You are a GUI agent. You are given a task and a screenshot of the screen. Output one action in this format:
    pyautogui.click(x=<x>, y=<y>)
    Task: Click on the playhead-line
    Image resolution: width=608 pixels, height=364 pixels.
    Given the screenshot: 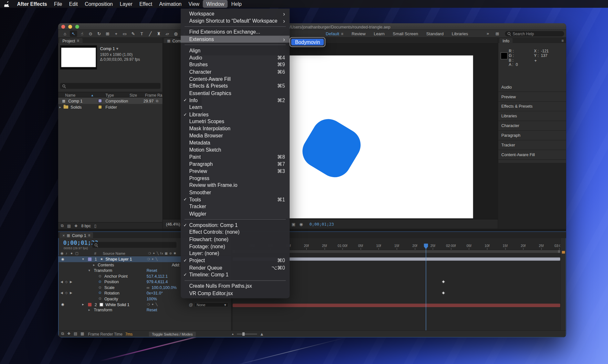 What is the action you would take?
    pyautogui.click(x=426, y=287)
    